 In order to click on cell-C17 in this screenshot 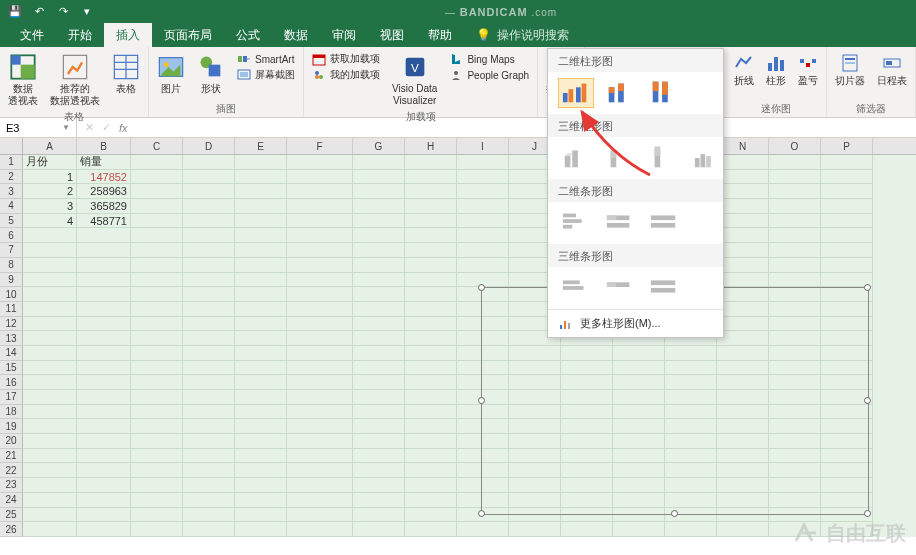, I will do `click(157, 398)`.